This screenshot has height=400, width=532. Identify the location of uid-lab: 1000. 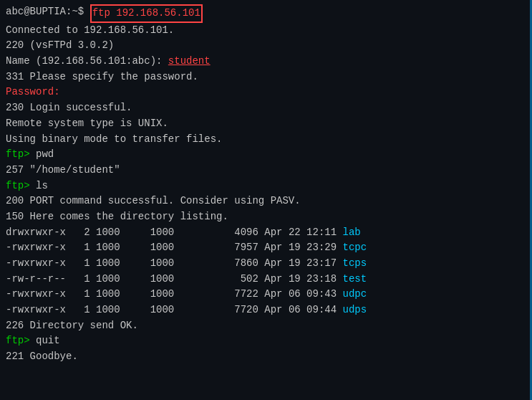
(108, 233).